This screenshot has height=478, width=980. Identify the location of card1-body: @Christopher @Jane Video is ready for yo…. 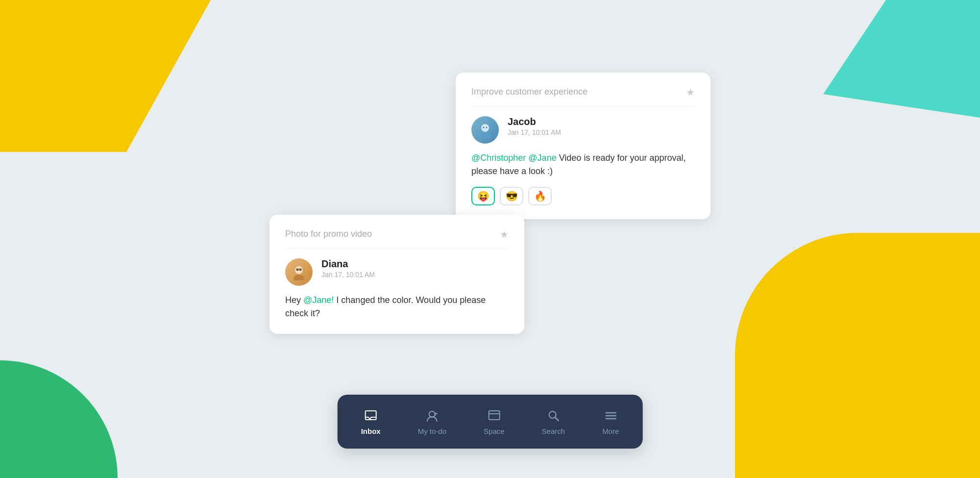
(583, 165).